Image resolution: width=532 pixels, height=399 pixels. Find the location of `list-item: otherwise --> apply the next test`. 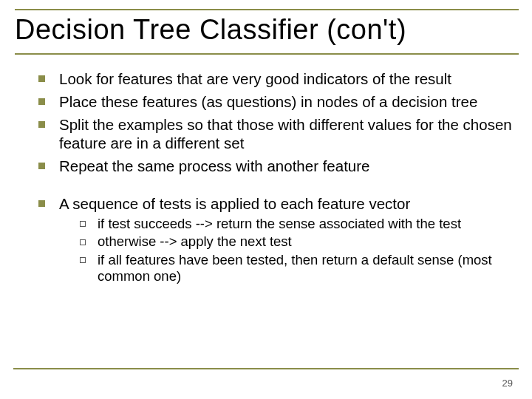

list-item: otherwise --> apply the next test is located at coordinates (296, 242).